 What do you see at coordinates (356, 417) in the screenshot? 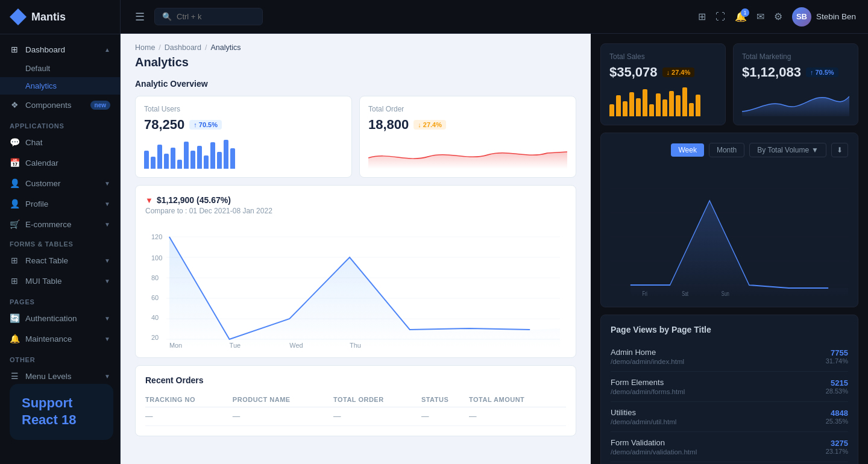
I see `table-row: — — — — —` at bounding box center [356, 417].